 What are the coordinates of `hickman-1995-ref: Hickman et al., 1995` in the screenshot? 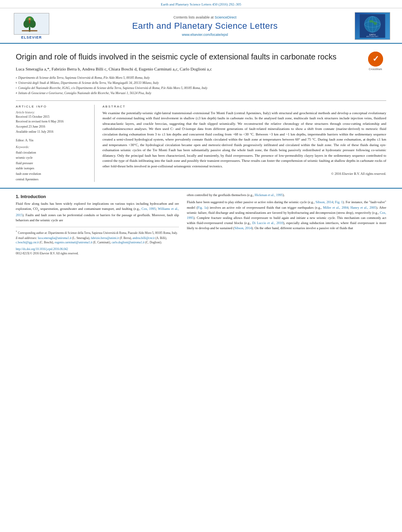 It's located at (269, 195).